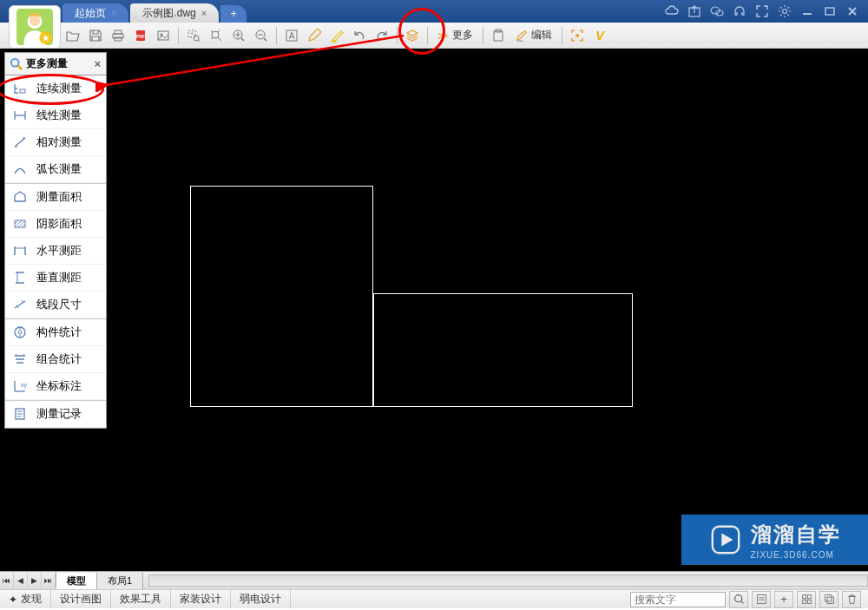  What do you see at coordinates (829, 600) in the screenshot?
I see `copy-icon` at bounding box center [829, 600].